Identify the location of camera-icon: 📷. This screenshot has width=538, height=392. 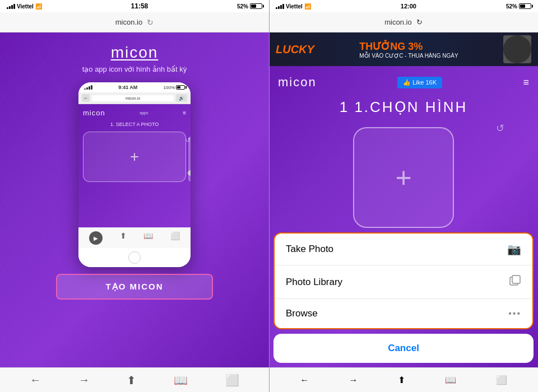
(514, 249).